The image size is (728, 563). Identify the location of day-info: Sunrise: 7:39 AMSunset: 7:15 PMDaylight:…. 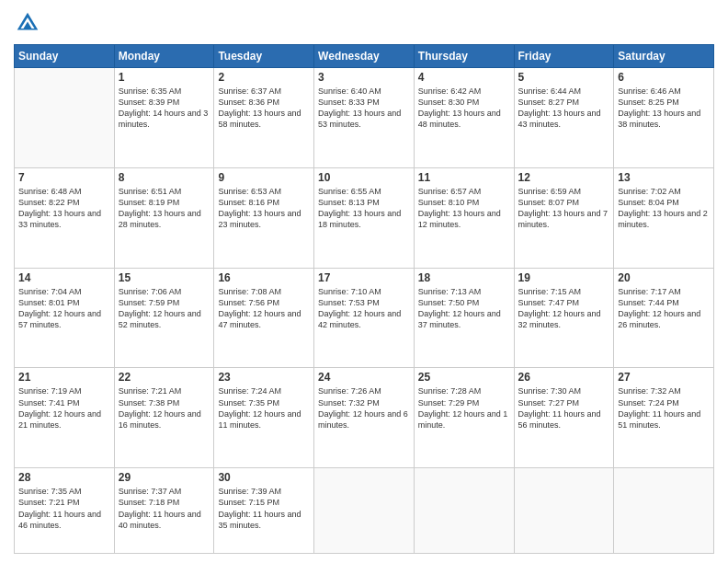
(264, 508).